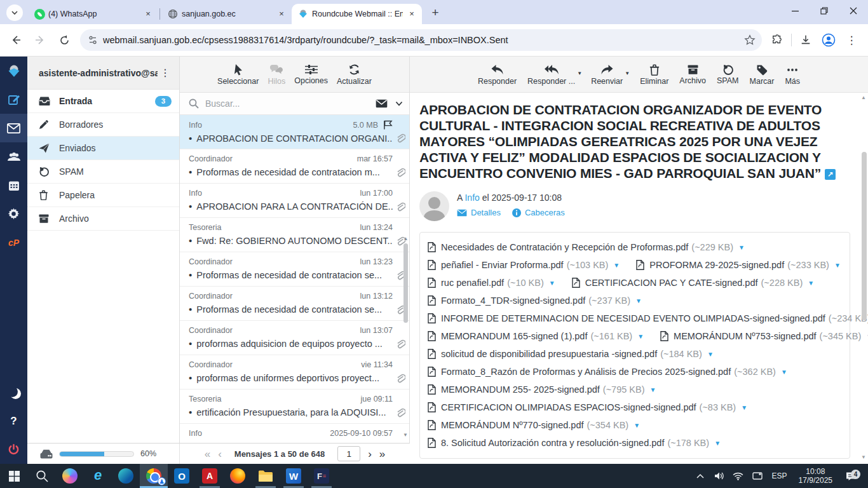 The height and width of the screenshot is (488, 868). What do you see at coordinates (399, 104) in the screenshot?
I see `search-options-chevron-icon` at bounding box center [399, 104].